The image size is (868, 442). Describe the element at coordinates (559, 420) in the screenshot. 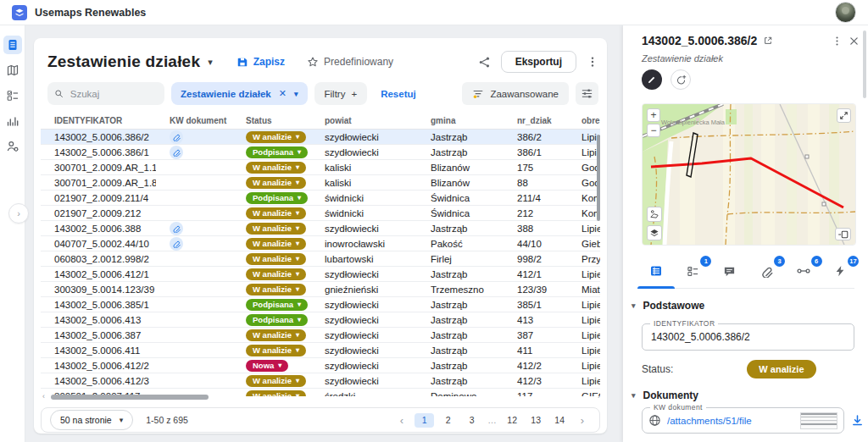

I see `page-button: 14` at that location.